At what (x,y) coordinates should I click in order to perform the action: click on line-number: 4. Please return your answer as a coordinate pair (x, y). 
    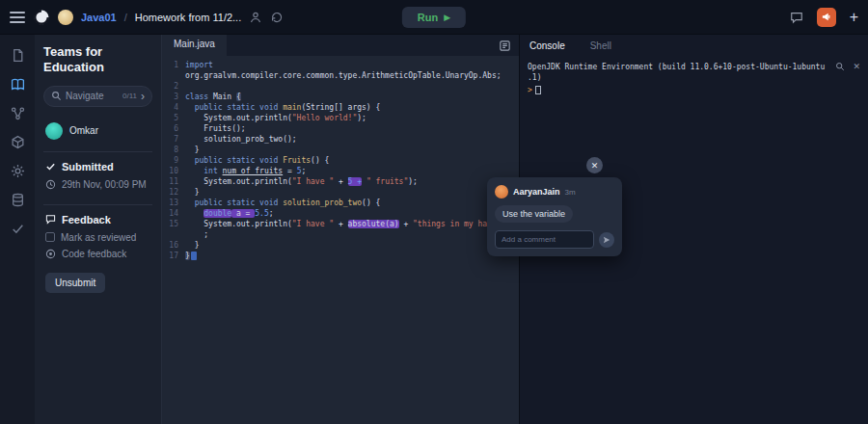
    Looking at the image, I should click on (174, 108).